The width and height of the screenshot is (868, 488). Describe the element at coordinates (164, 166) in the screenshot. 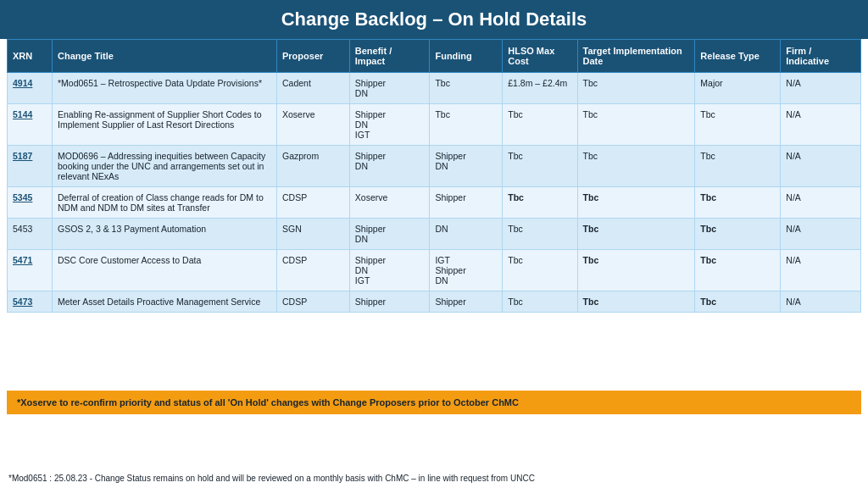

I see `cell-title: MOD0696 – Addressing inequities between …` at that location.